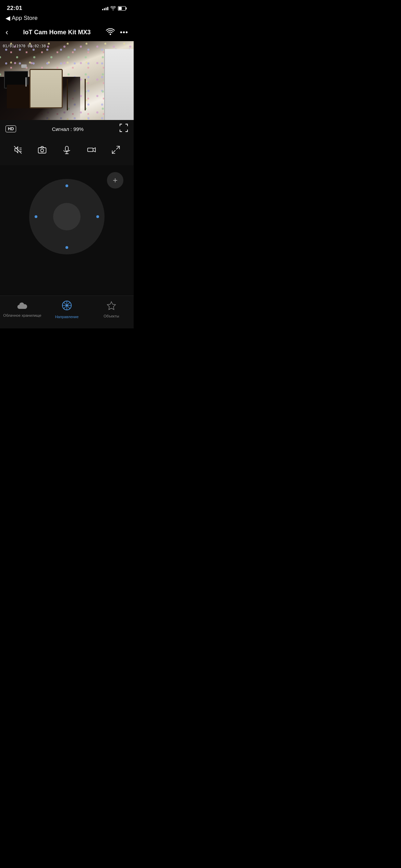  Describe the element at coordinates (22, 306) in the screenshot. I see `cloud-icon` at that location.